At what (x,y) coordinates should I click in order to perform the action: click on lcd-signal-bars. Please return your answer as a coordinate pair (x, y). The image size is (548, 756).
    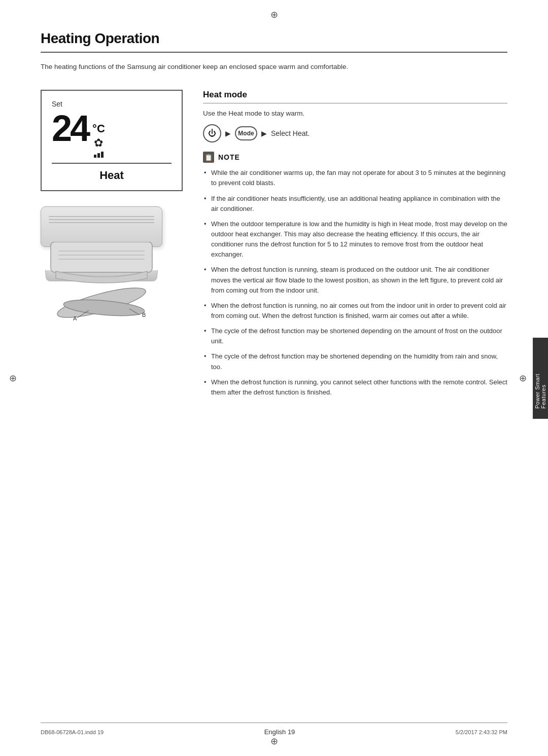
    Looking at the image, I should click on (98, 155).